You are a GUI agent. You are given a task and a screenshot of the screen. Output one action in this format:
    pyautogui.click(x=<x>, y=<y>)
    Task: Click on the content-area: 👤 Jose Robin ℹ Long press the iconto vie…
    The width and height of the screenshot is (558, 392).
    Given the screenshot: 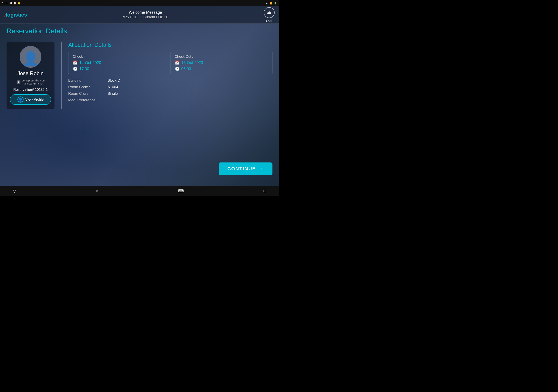 What is the action you would take?
    pyautogui.click(x=140, y=75)
    